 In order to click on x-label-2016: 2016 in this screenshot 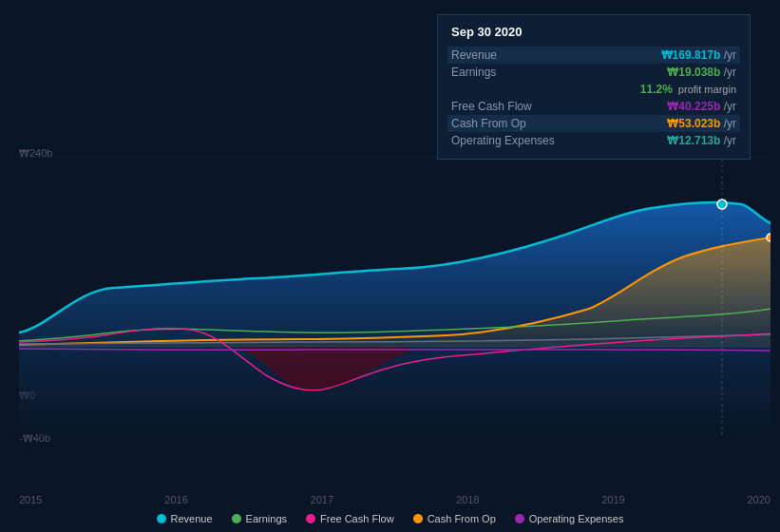, I will do `click(176, 500)`.